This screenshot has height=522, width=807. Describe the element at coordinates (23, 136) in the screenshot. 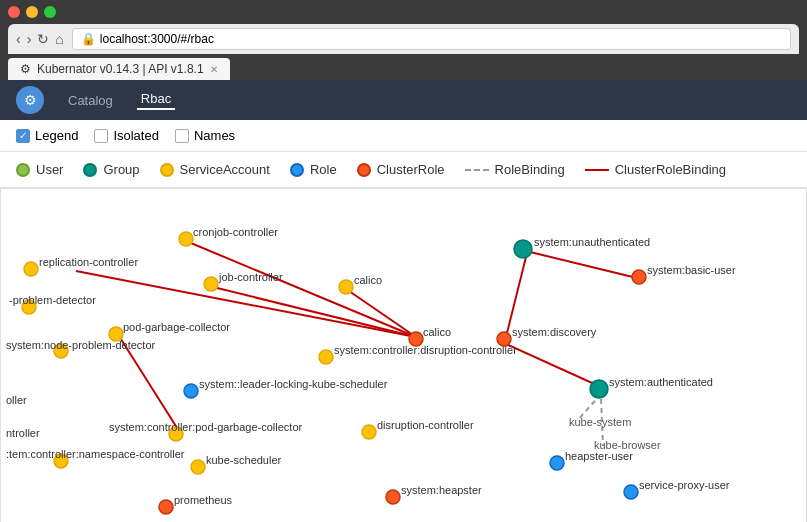

I see `legend-checkbox: ✓` at that location.